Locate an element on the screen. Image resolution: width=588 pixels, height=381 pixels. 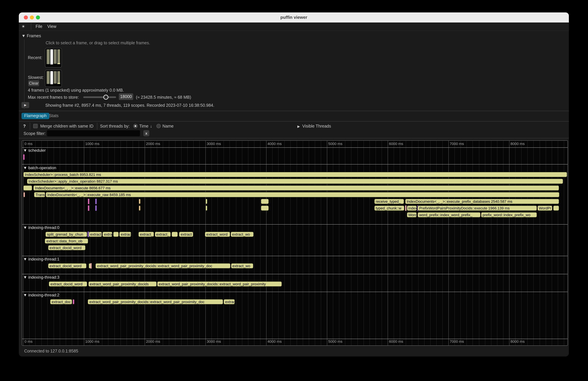
tab-stats: Stats is located at coordinates (54, 116).